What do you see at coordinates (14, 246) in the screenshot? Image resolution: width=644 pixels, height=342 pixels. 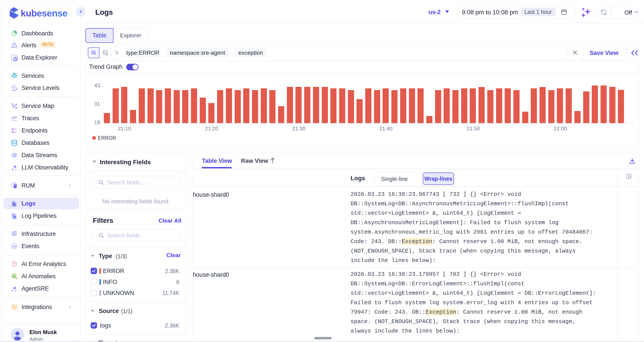 I see `svg-text: K8` at bounding box center [14, 246].